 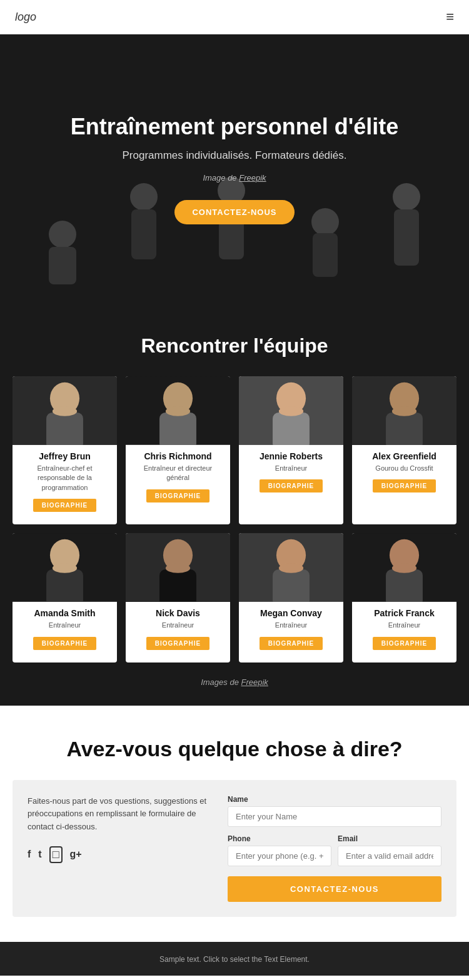 I want to click on team-card-alex: Alex Greenfield Gourou du Crossfit BIOGR…, so click(x=404, y=450).